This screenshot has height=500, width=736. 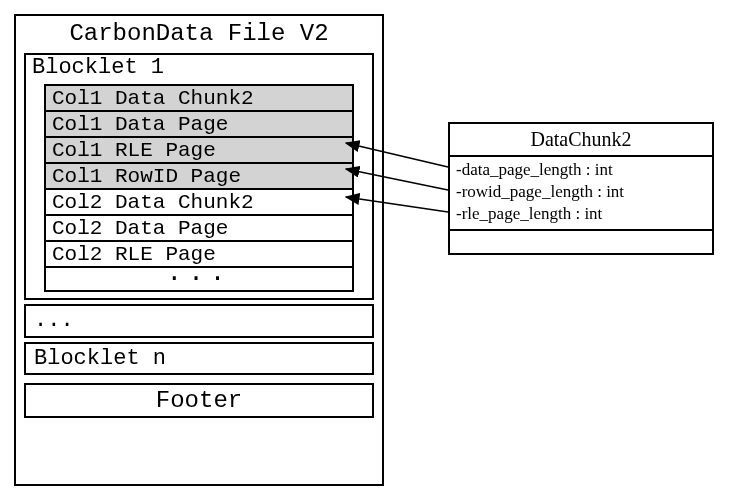 I want to click on file-title: CarbonData File V2, so click(x=199, y=34).